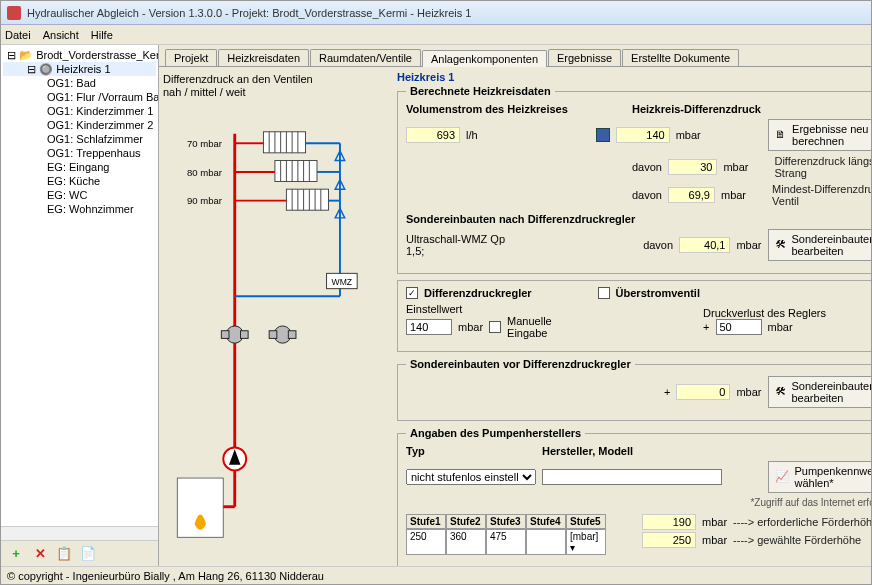  I want to click on window-title: Hydraulischer Abgleich - Version 1.3.0.0…, so click(249, 13).